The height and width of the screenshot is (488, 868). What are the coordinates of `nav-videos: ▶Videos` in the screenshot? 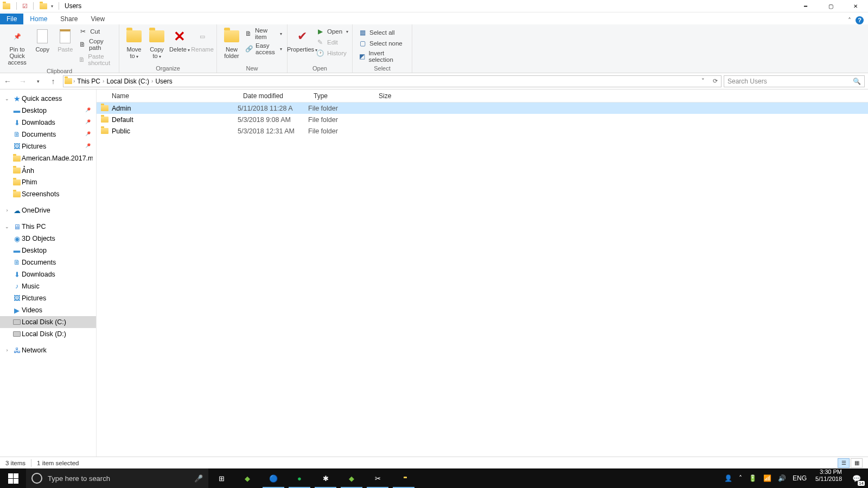 It's located at (48, 310).